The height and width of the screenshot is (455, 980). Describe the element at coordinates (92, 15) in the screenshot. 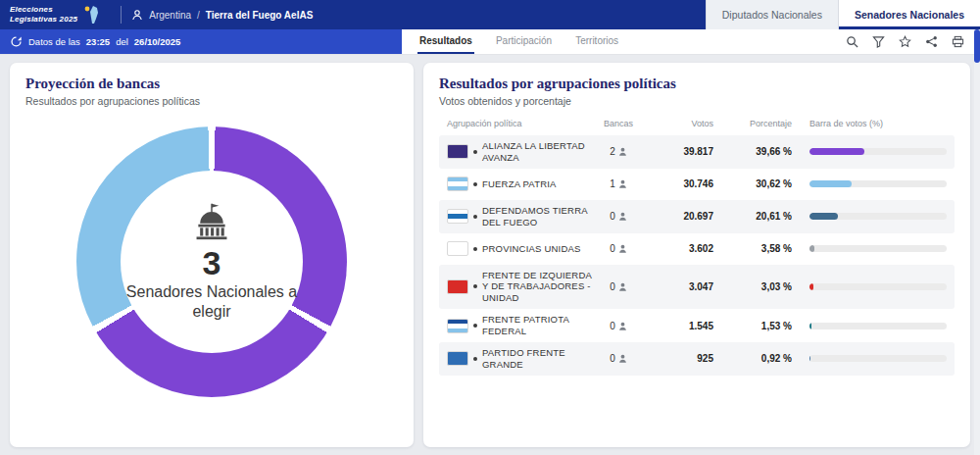

I see `argentina-map-icon` at that location.